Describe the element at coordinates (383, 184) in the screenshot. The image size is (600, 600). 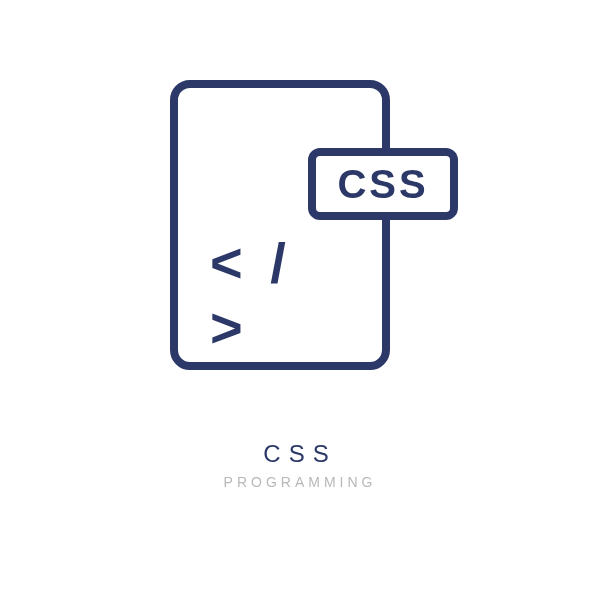
I see `file-type-badge: CSS` at that location.